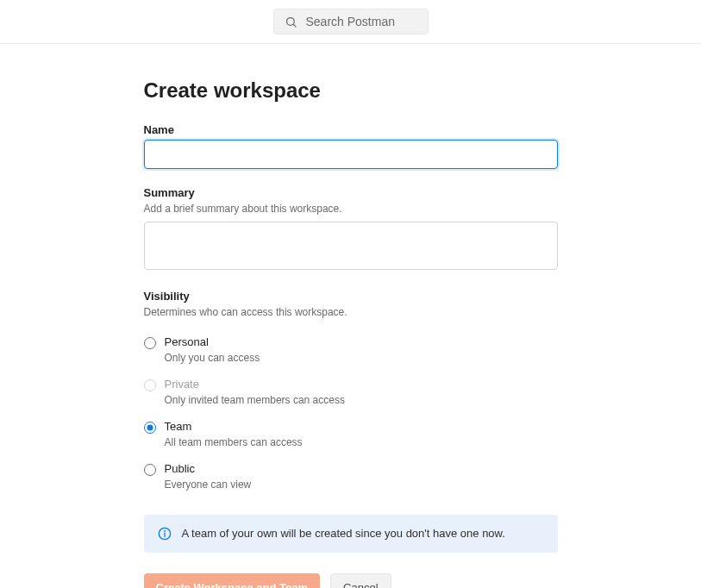 This screenshot has width=701, height=588. Describe the element at coordinates (212, 343) in the screenshot. I see `radio-title: Personal` at that location.